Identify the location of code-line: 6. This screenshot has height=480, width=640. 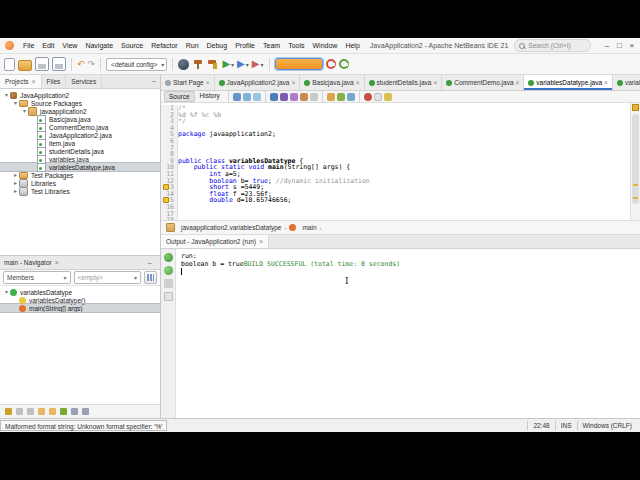
(396, 142).